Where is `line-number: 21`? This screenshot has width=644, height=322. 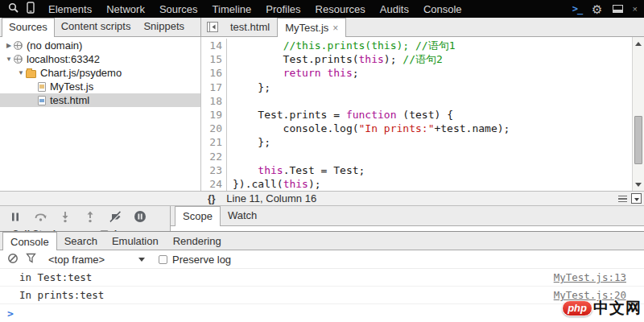 line-number: 21 is located at coordinates (214, 142).